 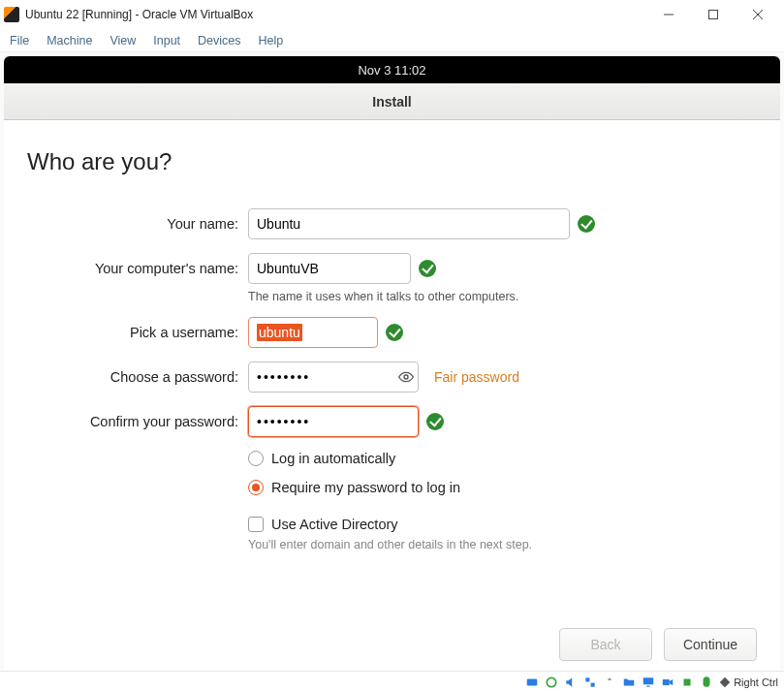 I want to click on confirm-password-input, so click(x=333, y=422).